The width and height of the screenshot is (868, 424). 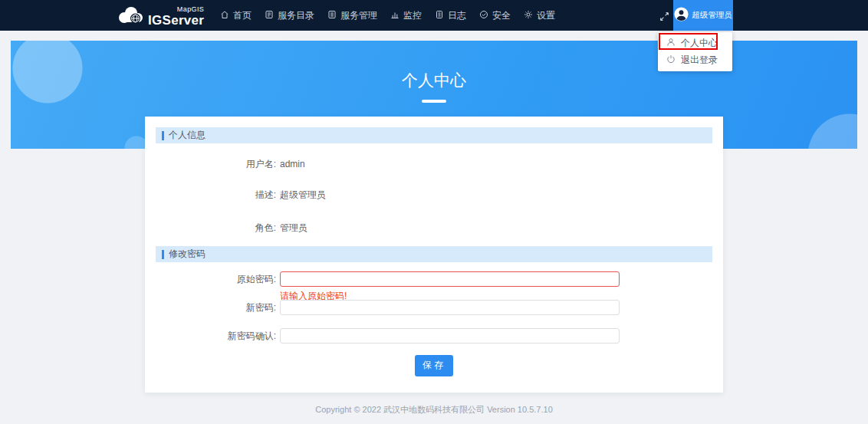 I want to click on nav-item-label: 安全, so click(x=501, y=15).